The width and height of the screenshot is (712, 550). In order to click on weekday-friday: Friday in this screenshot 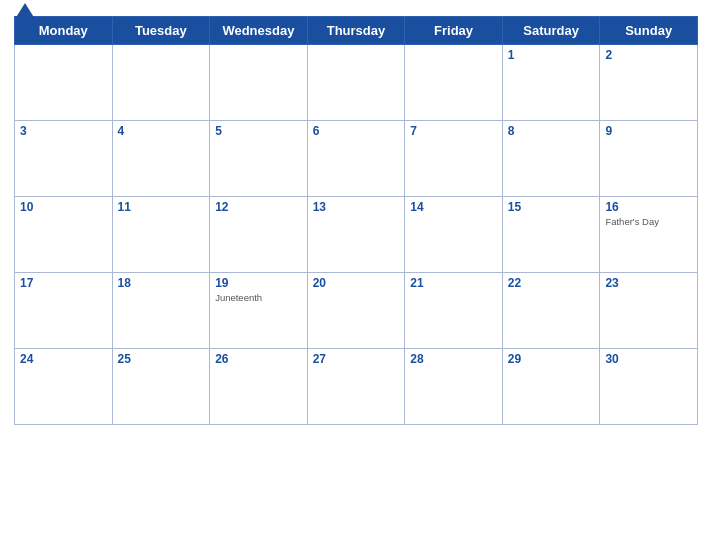, I will do `click(454, 31)`.